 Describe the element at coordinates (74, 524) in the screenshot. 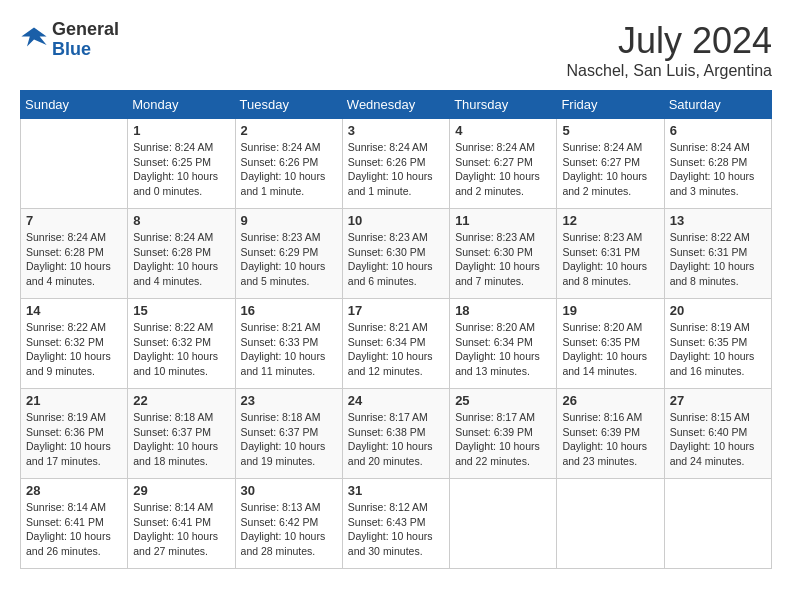

I see `calendar-cell: 28Sunrise: 8:14 AMSunset: 6:41 PMDayligh…` at that location.